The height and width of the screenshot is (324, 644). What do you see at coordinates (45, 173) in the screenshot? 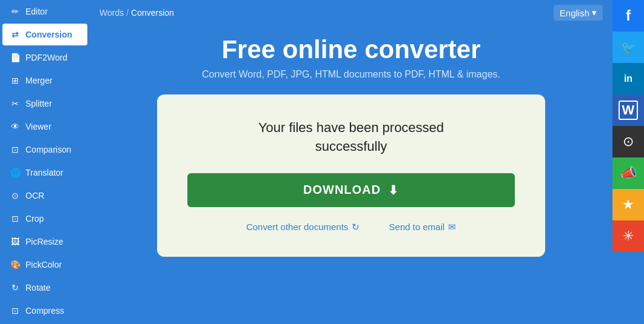
I see `sidebar-item-label: Translator` at bounding box center [45, 173].